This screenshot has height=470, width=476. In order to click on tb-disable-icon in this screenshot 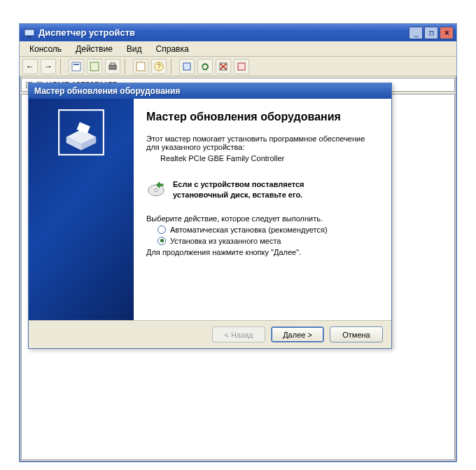, I will do `click(241, 67)`.